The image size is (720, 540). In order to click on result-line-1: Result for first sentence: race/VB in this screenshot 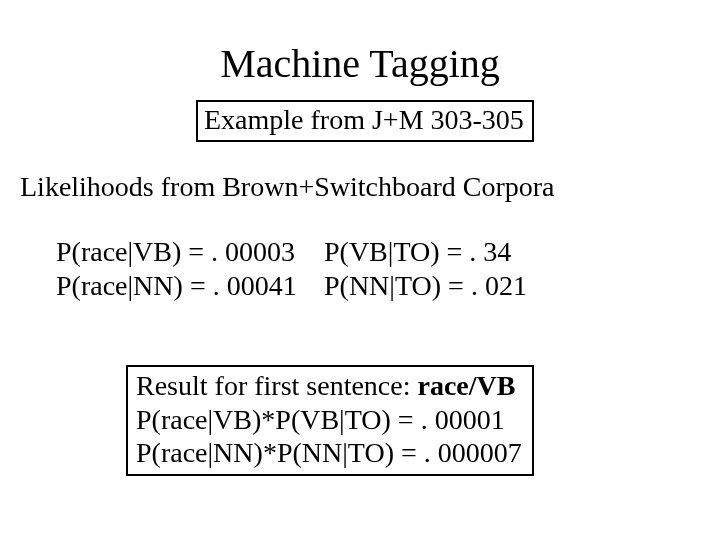, I will do `click(329, 386)`.